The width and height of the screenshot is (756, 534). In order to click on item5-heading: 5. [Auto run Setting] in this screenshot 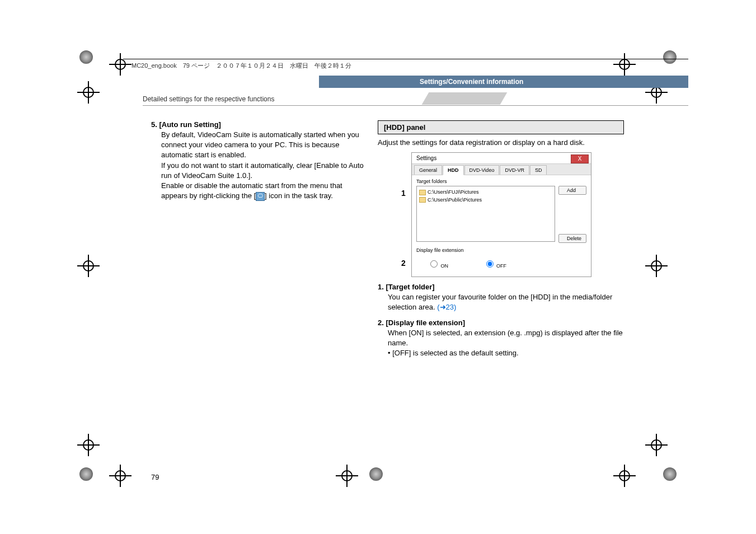, I will do `click(260, 124)`.